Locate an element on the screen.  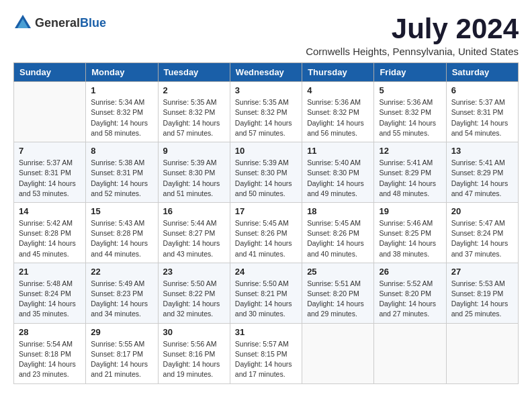
day-info: Sunrise: 5:46 AM Sunset: 8:25 PM Dayligh… is located at coordinates (410, 239).